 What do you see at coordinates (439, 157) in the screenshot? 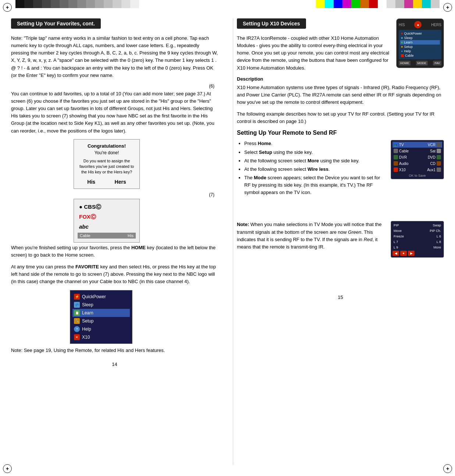
I see `dvd-device-icon` at bounding box center [439, 157].